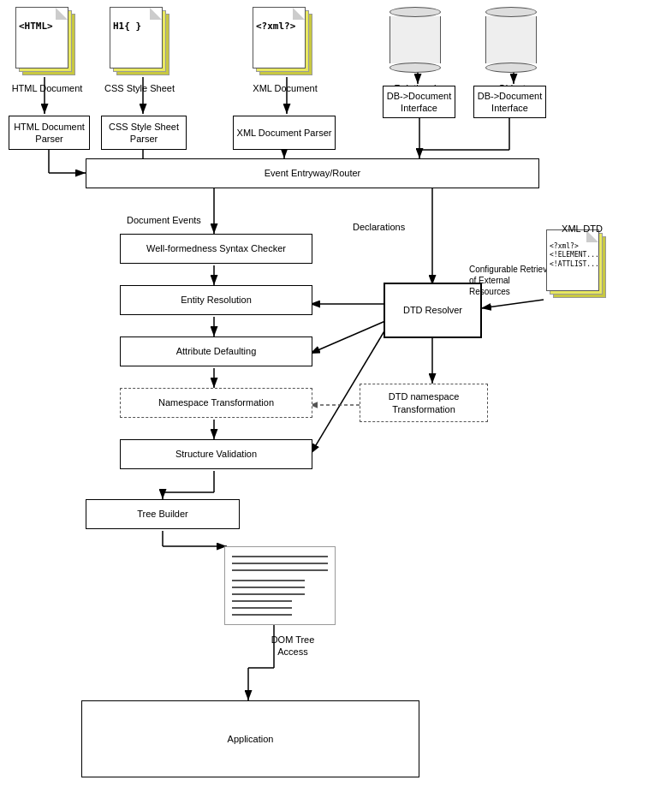  I want to click on namespace-transform-box: Namespace Transformation, so click(216, 402).